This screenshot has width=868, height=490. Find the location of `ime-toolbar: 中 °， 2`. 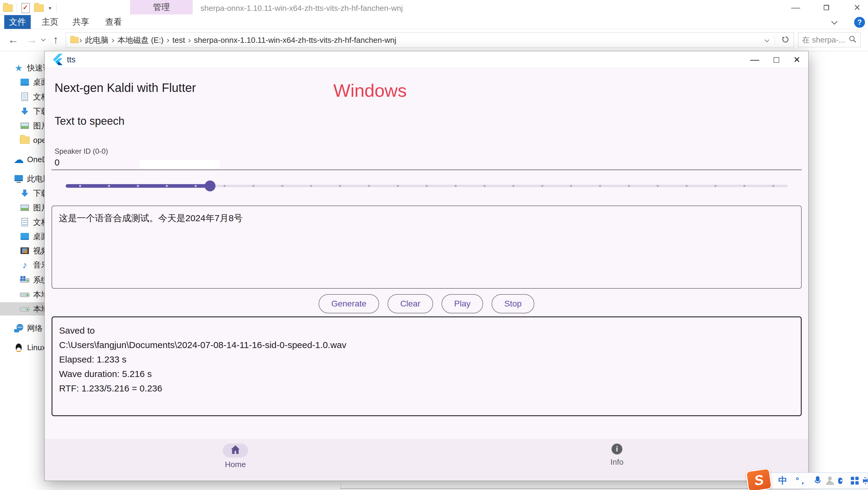

ime-toolbar: 中 °， 2 is located at coordinates (819, 481).